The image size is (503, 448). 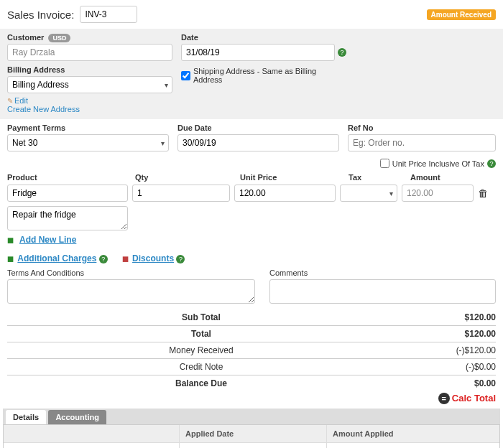 I want to click on edit-link: Edit, so click(x=22, y=101).